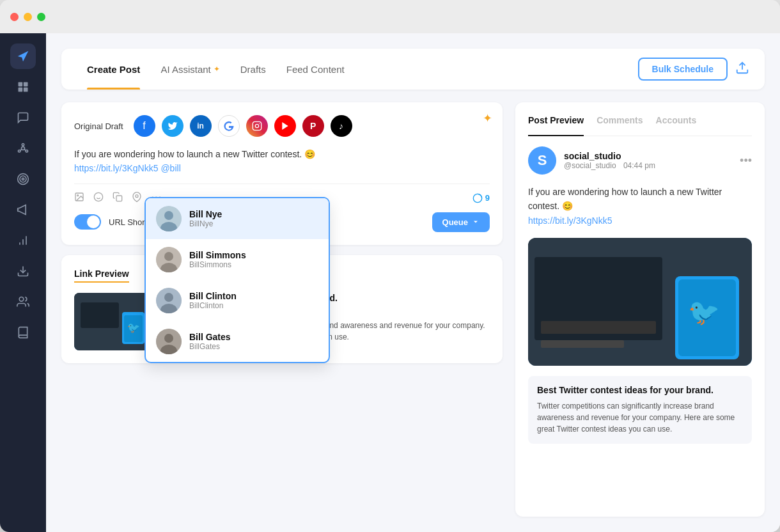 This screenshot has height=532, width=780. Describe the element at coordinates (257, 126) in the screenshot. I see `platform-instagram` at that location.